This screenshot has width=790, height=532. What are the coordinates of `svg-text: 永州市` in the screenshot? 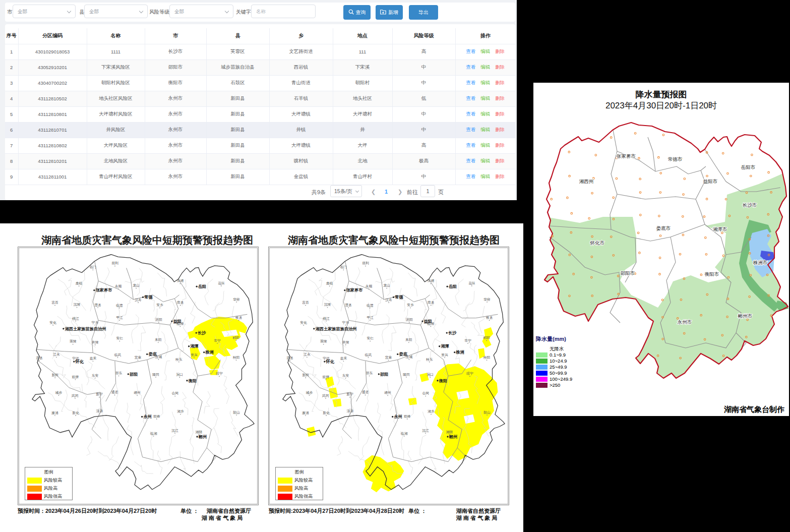 It's located at (685, 322).